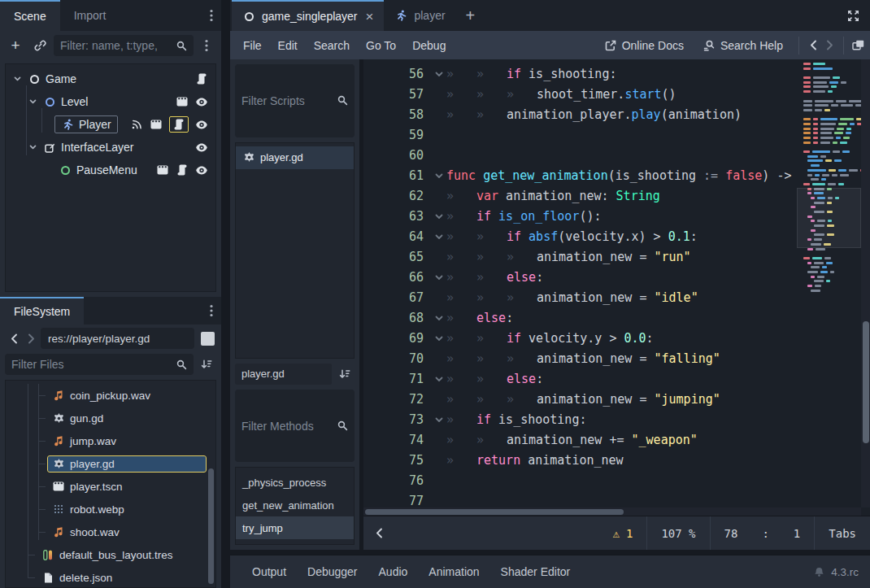 The width and height of the screenshot is (870, 588). I want to click on filter-scripts-input: Filter Scripts, so click(294, 101).